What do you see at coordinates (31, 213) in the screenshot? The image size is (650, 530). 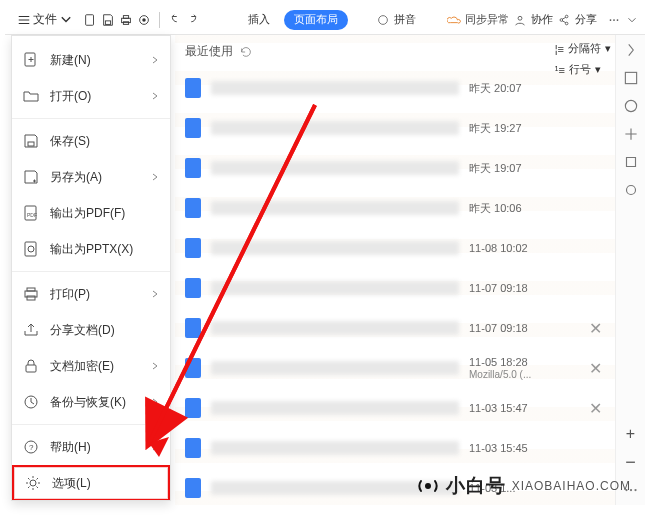 I see `pdf-icon: PDF` at bounding box center [31, 213].